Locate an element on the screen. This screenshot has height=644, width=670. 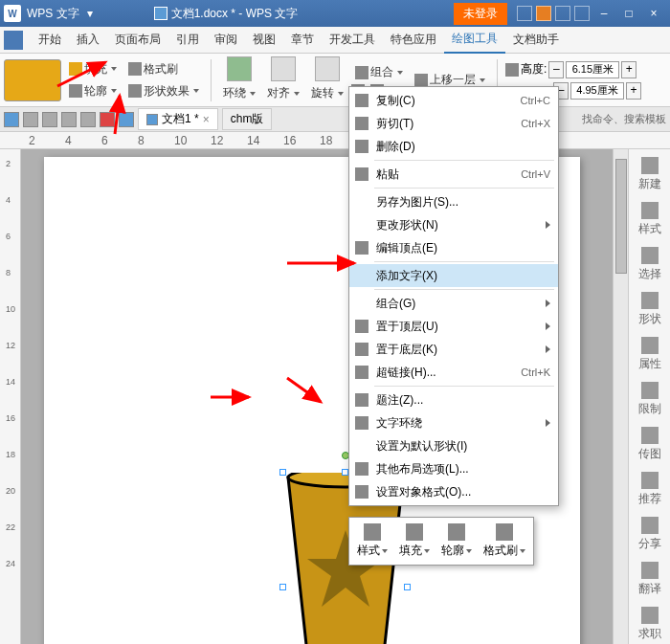
help-icon is located at coordinates (582, 13).